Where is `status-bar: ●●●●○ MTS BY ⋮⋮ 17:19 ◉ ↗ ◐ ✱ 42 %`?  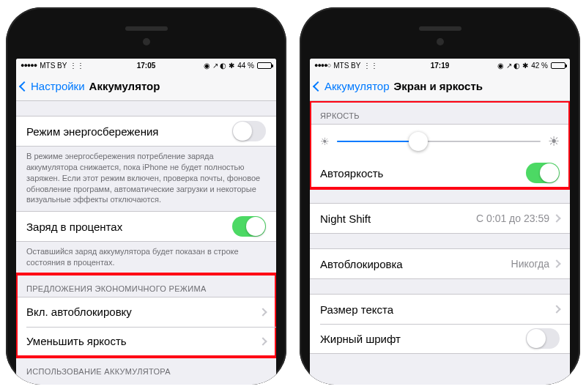 status-bar: ●●●●○ MTS BY ⋮⋮ 17:19 ◉ ↗ ◐ ✱ 42 % is located at coordinates (440, 65).